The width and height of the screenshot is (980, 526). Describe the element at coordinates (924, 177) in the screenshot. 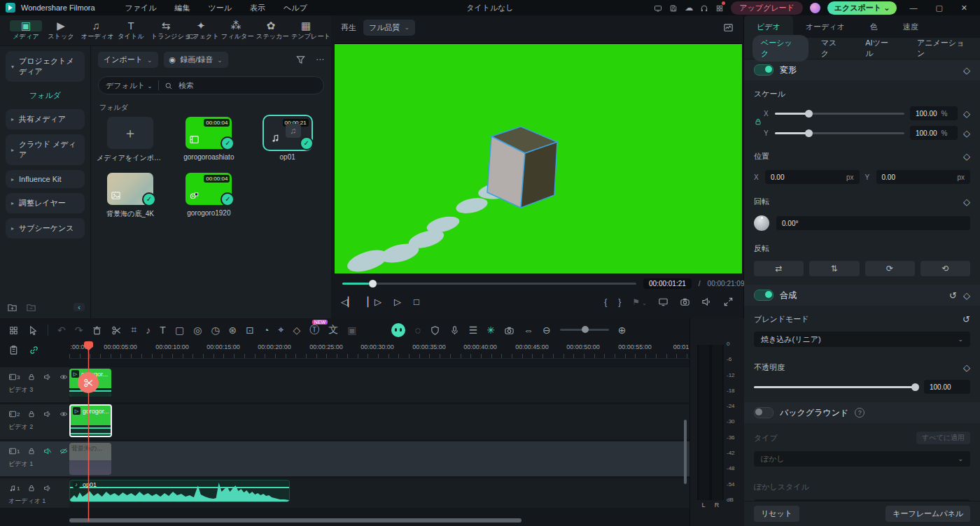

I see `position-y-field: 0.00px` at that location.